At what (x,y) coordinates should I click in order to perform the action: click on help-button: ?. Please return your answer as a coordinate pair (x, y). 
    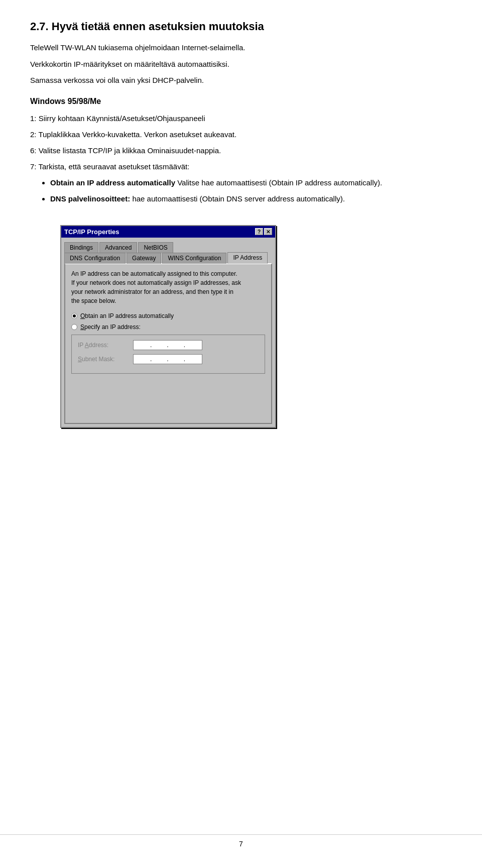
    Looking at the image, I should click on (259, 232).